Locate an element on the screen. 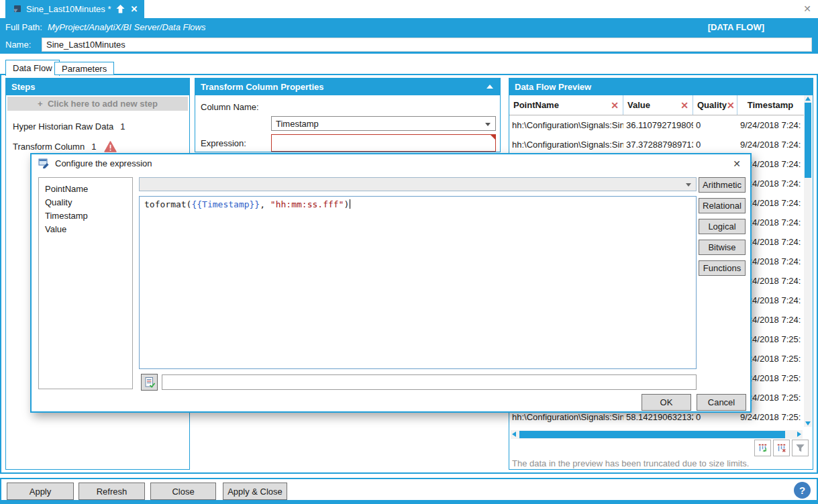 This screenshot has width=818, height=504. logical-button: Logical is located at coordinates (722, 227).